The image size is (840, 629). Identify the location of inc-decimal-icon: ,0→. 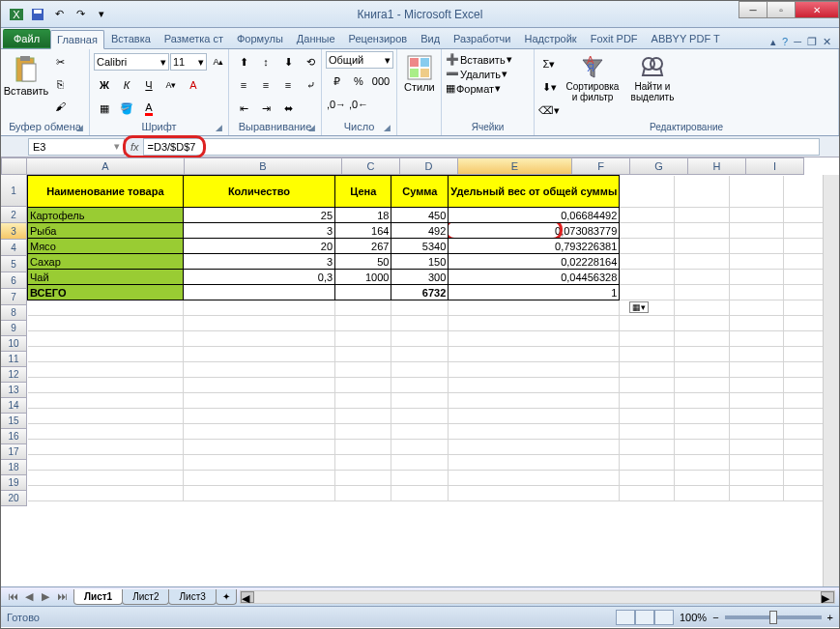
(336, 104).